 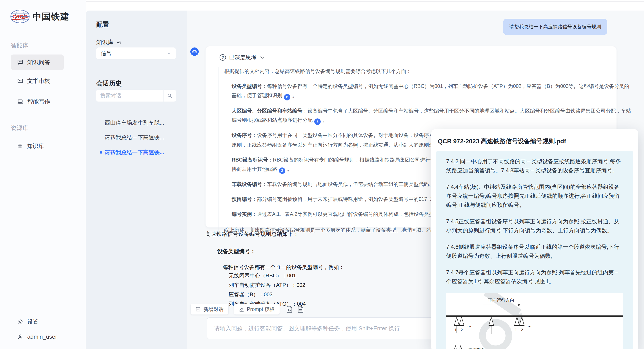 What do you see at coordinates (38, 62) in the screenshot?
I see `sidebar-item-knowledge-qa: 知识问答` at bounding box center [38, 62].